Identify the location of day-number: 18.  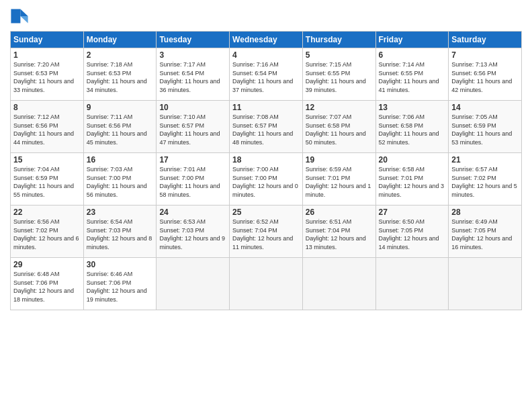
(266, 160).